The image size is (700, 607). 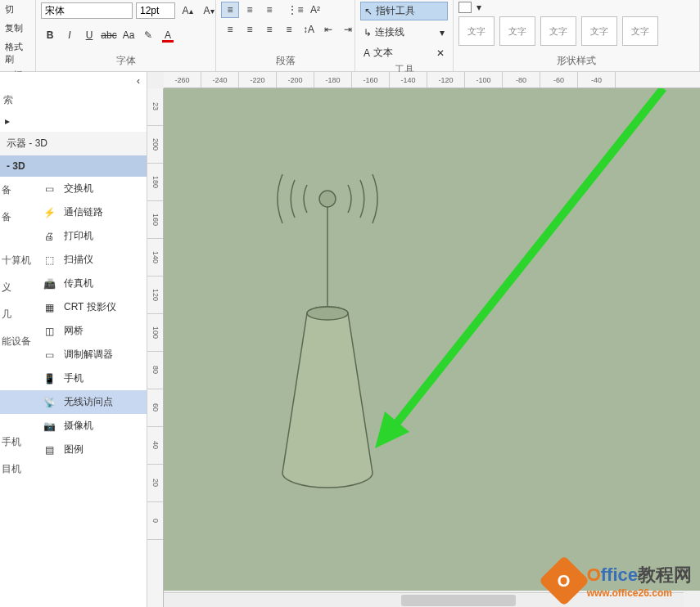 I want to click on style-preset-4: 文字, so click(x=599, y=31).